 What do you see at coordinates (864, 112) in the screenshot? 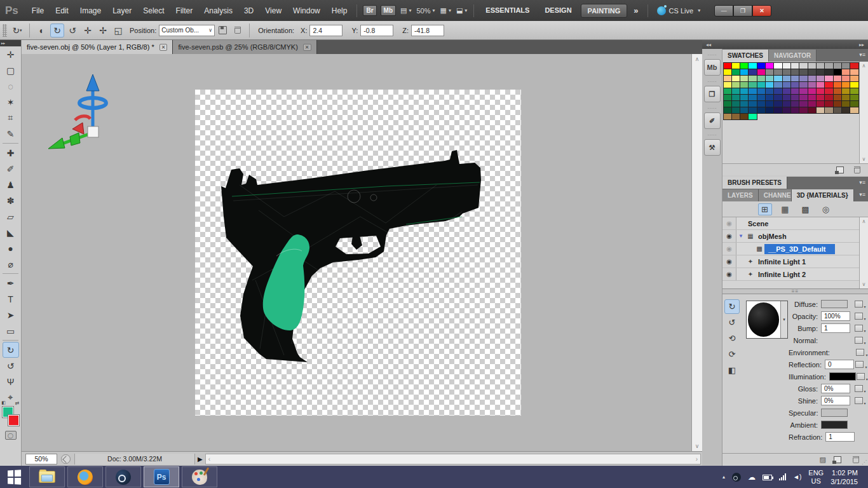
I see `swatches-scrollbar: ∧ ∨` at bounding box center [864, 112].